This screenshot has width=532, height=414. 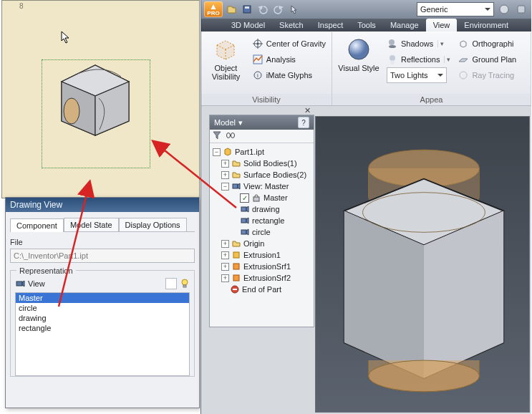 What do you see at coordinates (262, 255) in the screenshot?
I see `node-label: Extrusion1` at bounding box center [262, 255].